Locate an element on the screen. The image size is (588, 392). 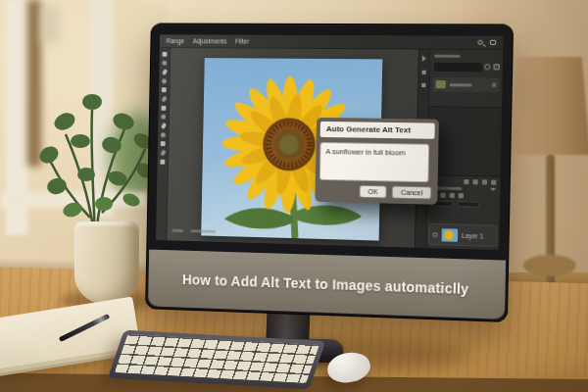
folder-icon is located at coordinates (424, 73).